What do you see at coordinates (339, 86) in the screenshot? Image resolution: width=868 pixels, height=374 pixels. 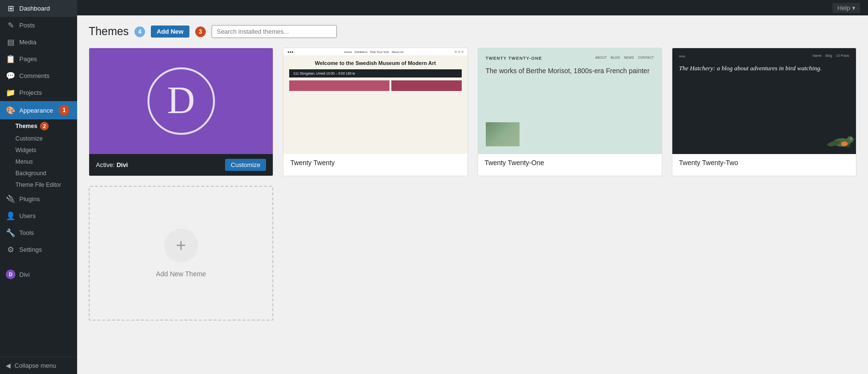 I see `tt-bar1` at bounding box center [339, 86].